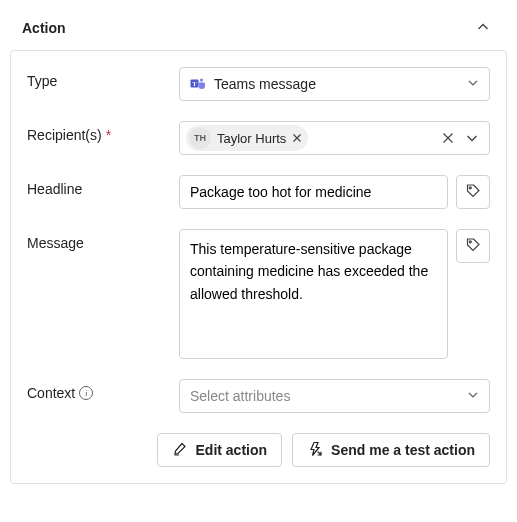  I want to click on recipients-label: Recipient(s) *, so click(97, 132).